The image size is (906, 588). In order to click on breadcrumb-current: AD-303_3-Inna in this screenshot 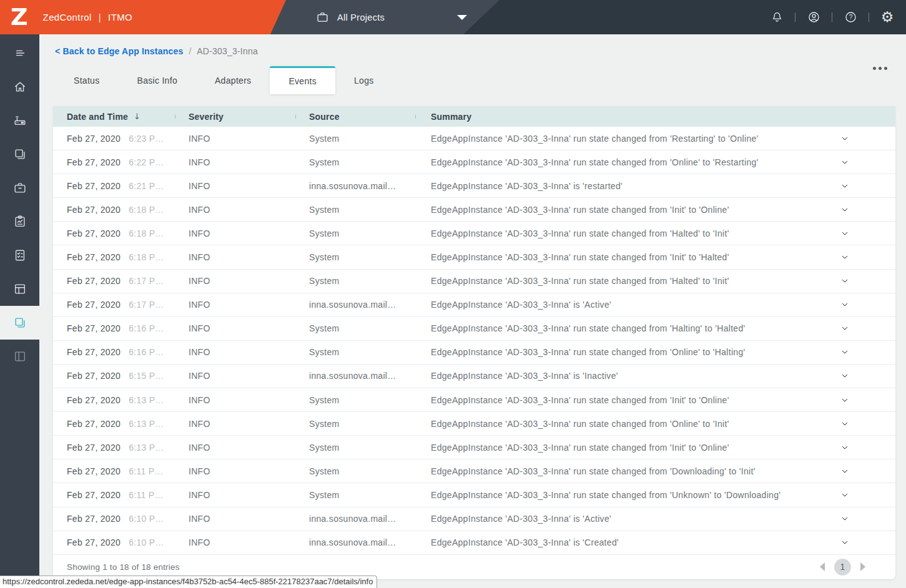, I will do `click(227, 51)`.